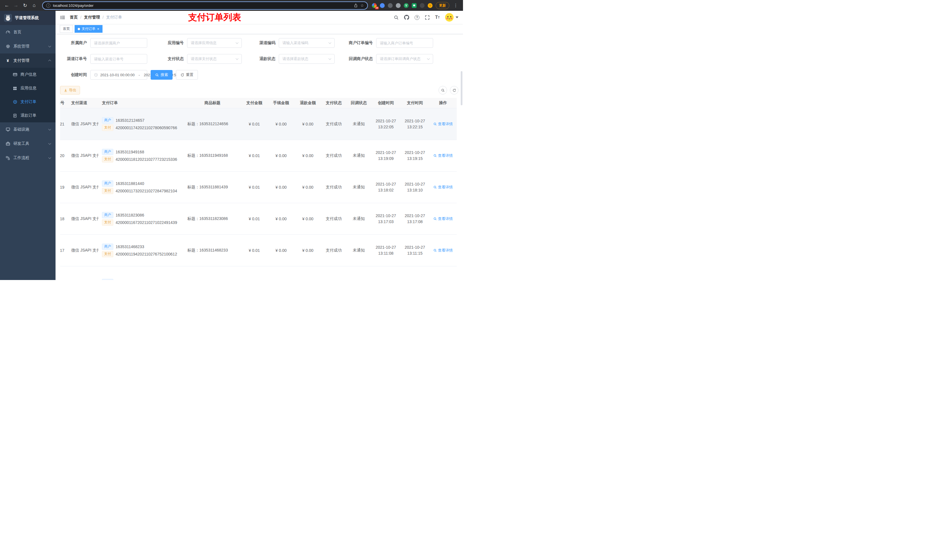 Image resolution: width=926 pixels, height=560 pixels. What do you see at coordinates (426, 17) in the screenshot?
I see `header-actions: ? TT` at bounding box center [426, 17].